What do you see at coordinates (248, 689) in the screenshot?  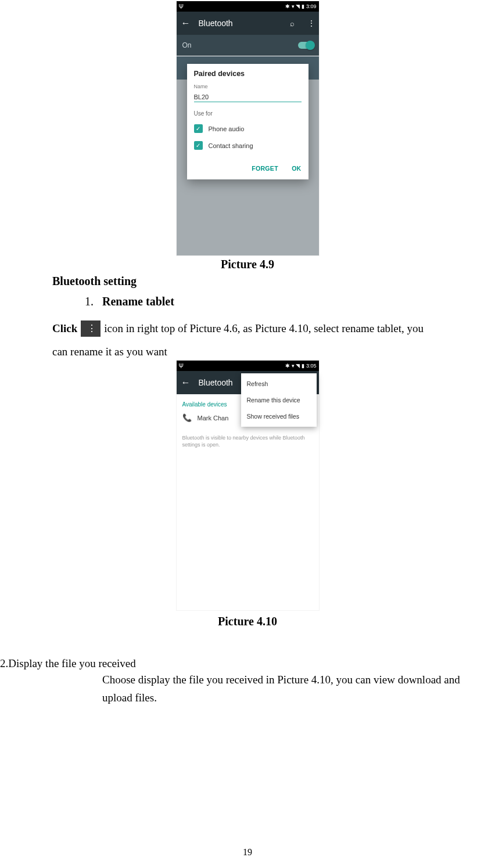 I see `section-2-paragraph: Choose display the file you received in …` at bounding box center [248, 689].